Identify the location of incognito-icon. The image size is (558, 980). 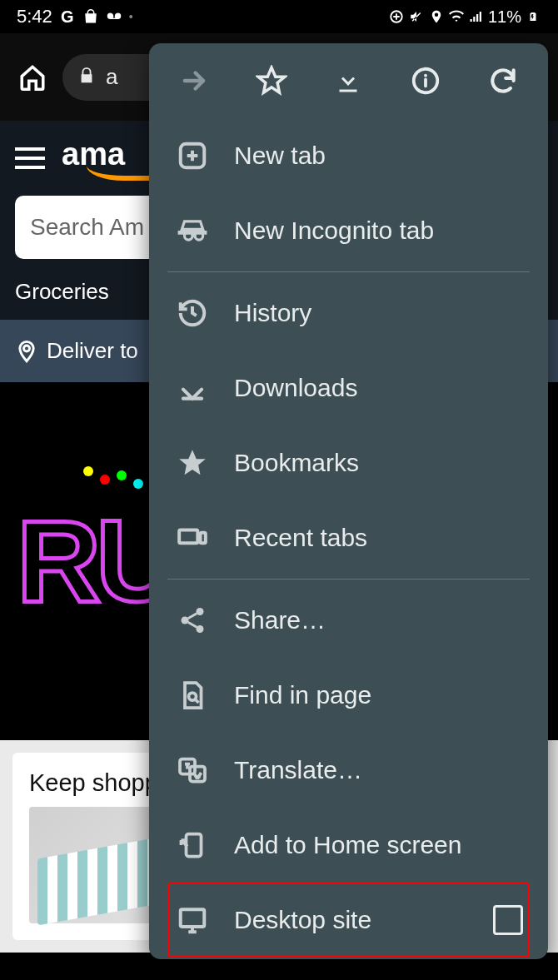
(192, 231).